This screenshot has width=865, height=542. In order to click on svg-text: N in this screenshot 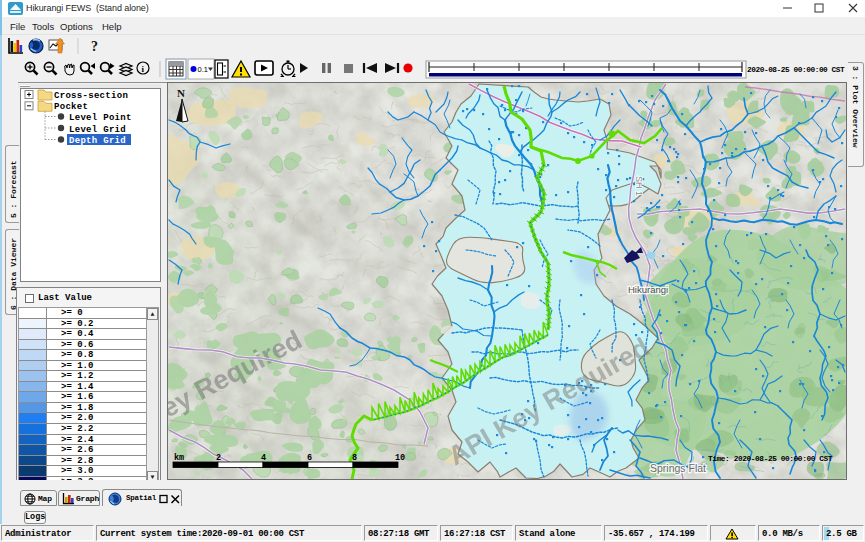, I will do `click(181, 93)`.